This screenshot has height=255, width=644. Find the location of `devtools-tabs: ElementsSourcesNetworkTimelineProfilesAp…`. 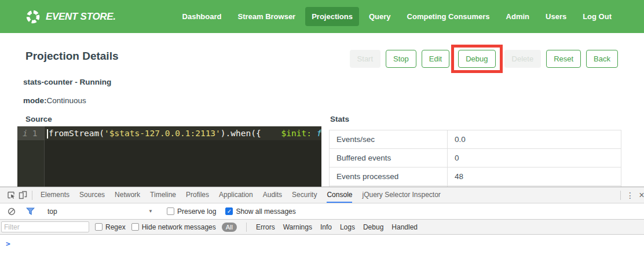

devtools-tabs: ElementsSourcesNetworkTimelineProfilesAp… is located at coordinates (241, 195).